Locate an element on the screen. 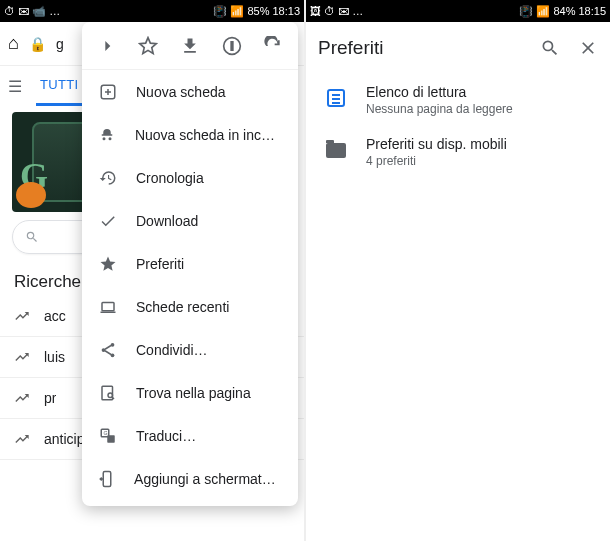  menu-item-star: Preferiti is located at coordinates (190, 264).